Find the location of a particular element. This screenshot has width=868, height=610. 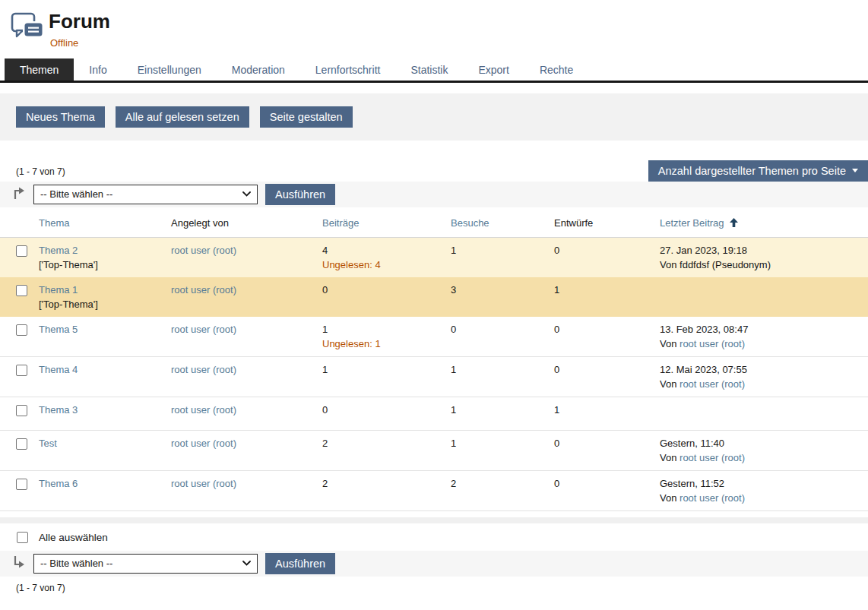

topic-visits-count: 1 is located at coordinates (502, 413).